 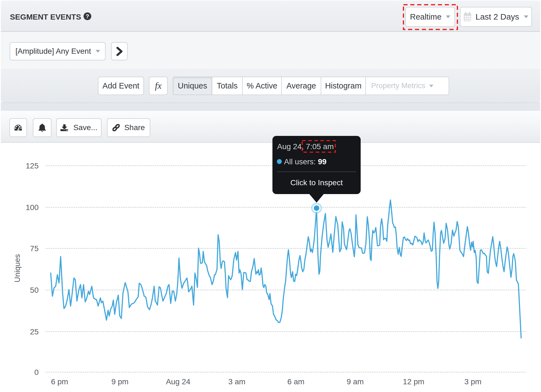 What do you see at coordinates (32, 207) in the screenshot?
I see `svg-text: 100` at bounding box center [32, 207].